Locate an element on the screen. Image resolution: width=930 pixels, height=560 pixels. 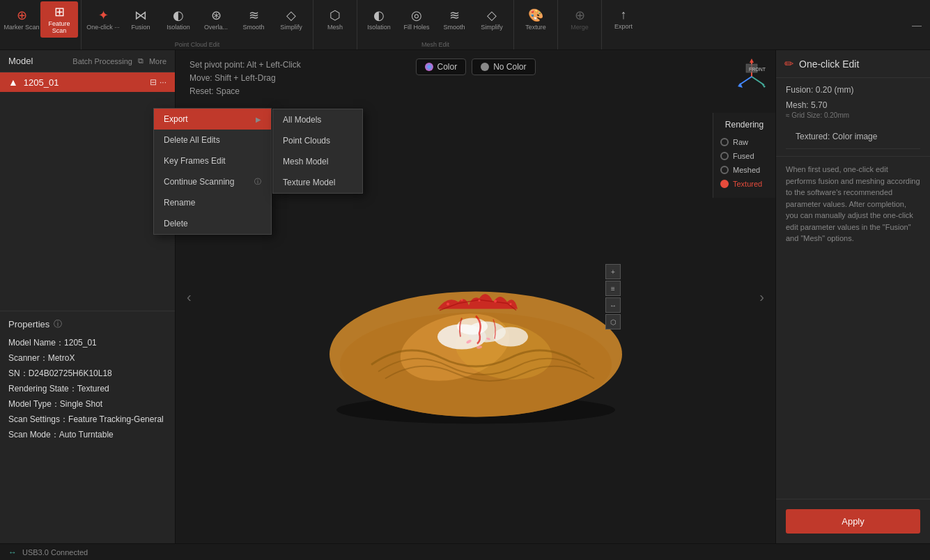
toolbar: ⊕ Marker Scan ⊞ Feature Scan ✦ One-click… is located at coordinates (465, 25).